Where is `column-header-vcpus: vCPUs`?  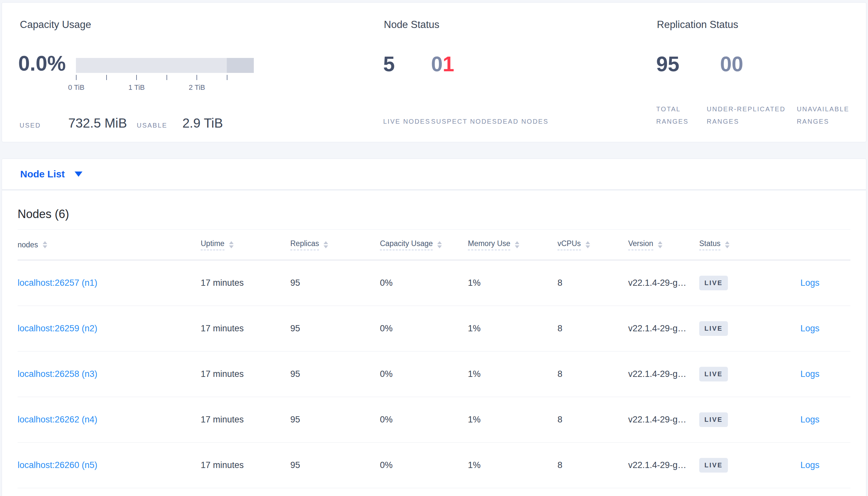 column-header-vcpus: vCPUs is located at coordinates (593, 245).